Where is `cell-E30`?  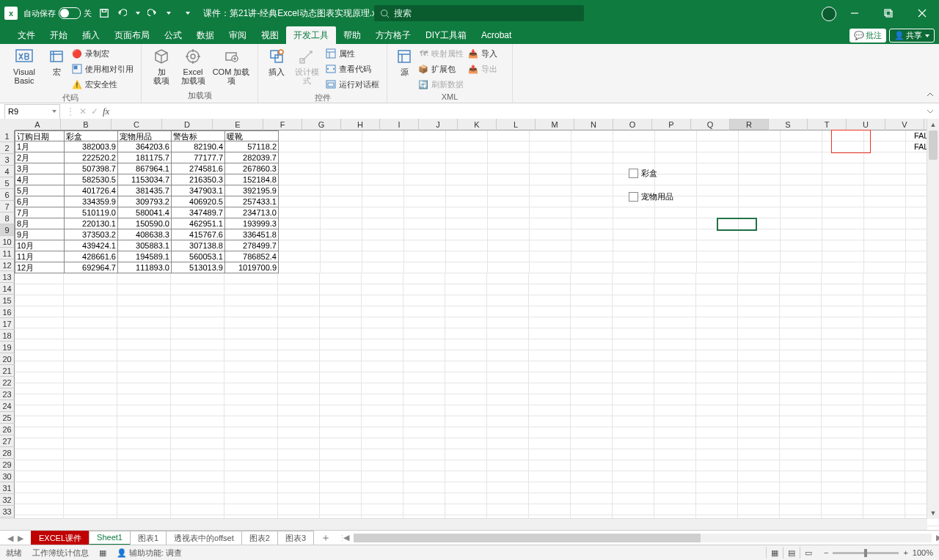 cell-E30 is located at coordinates (251, 454).